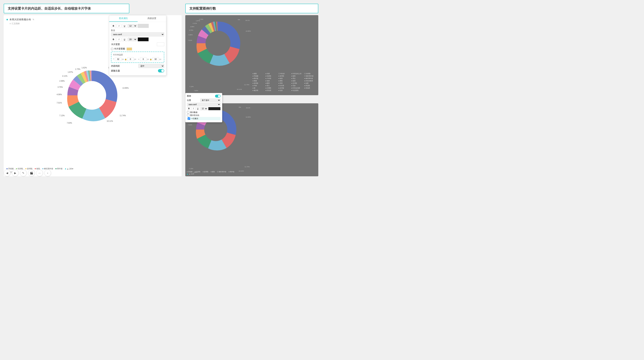 The image size is (644, 360). What do you see at coordinates (297, 91) in the screenshot?
I see `lg-39: ● 礼品套装` at bounding box center [297, 91].